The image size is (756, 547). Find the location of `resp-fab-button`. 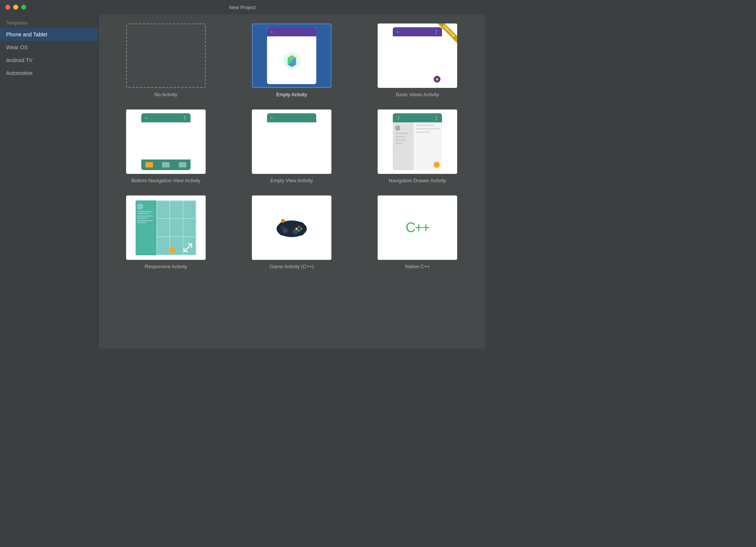

resp-fab-button is located at coordinates (172, 250).